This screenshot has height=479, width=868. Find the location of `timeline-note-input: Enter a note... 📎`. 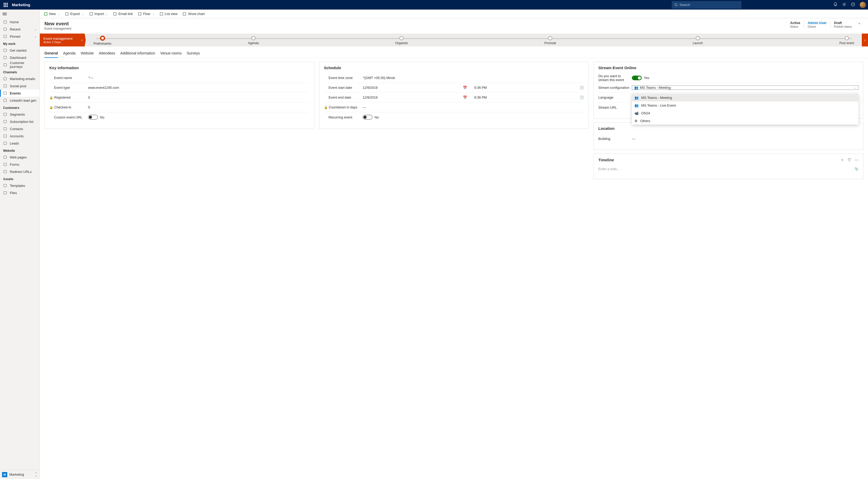

timeline-note-input: Enter a note... 📎 is located at coordinates (728, 169).